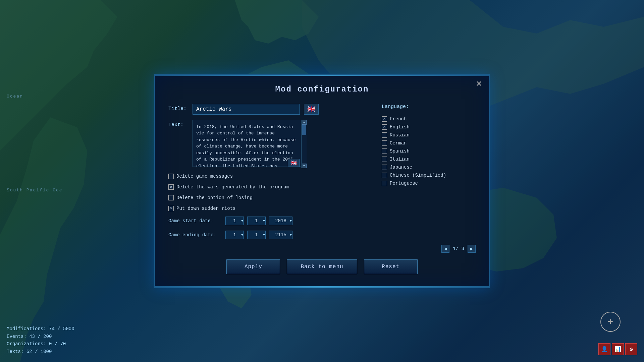 This screenshot has height=362, width=644. I want to click on textarea-scrollbar: ▲ ▼, so click(304, 144).